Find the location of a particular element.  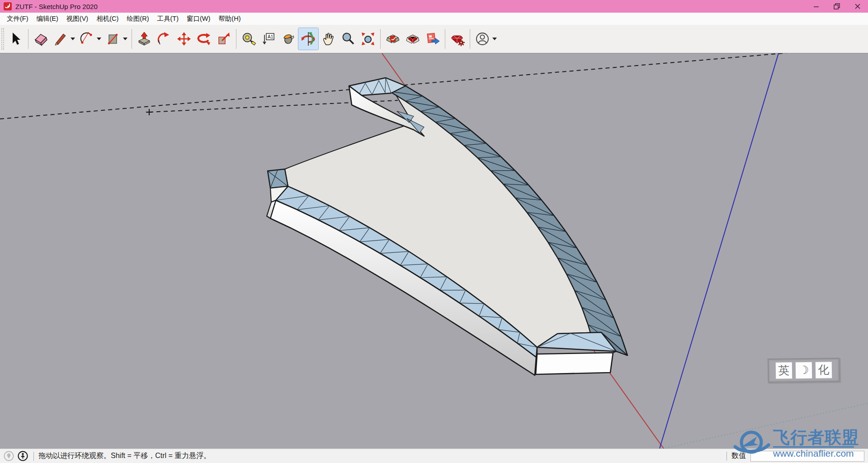

extension-warehouse-icon is located at coordinates (413, 39).